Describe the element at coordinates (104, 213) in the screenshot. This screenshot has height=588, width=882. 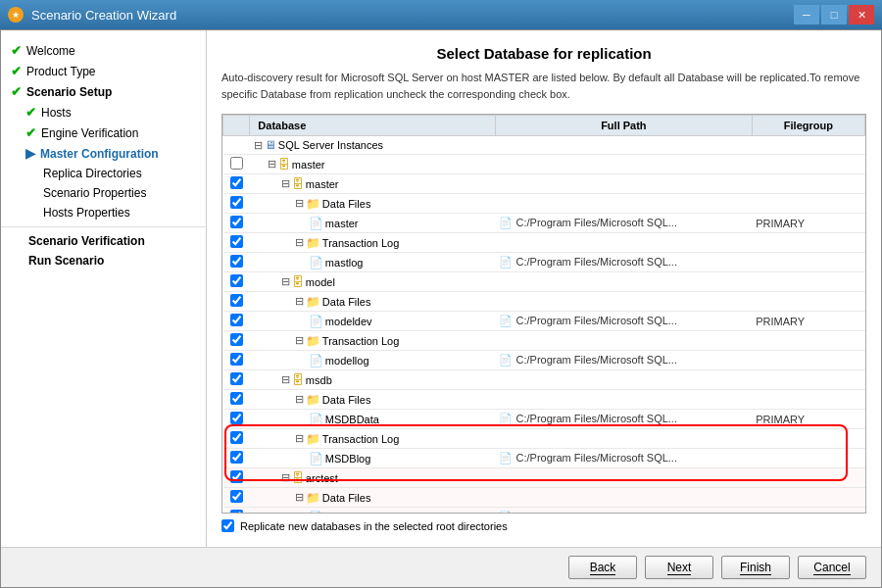
I see `sidebar-item-hosts-properties: Hosts Properties` at that location.